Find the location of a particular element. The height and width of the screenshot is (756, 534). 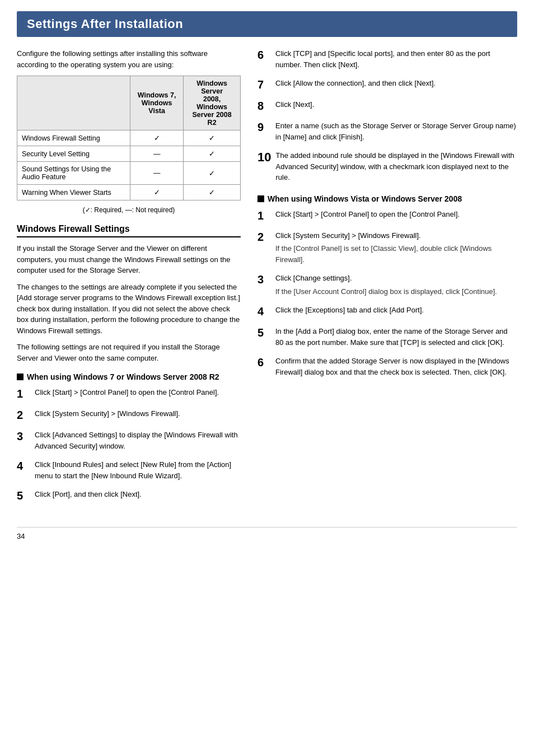

page-title: Settings After Installation is located at coordinates (267, 24).